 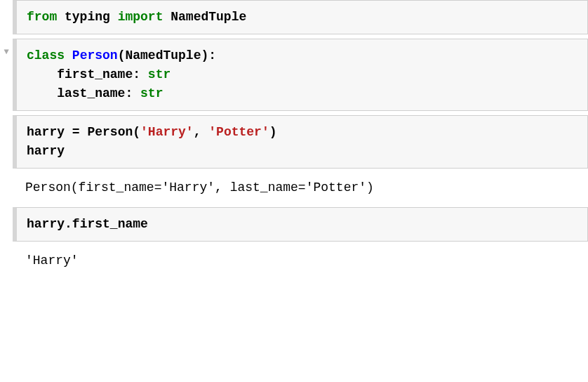 I want to click on input-cell-row: harry = Person('Harry', 'Potter') harry, so click(x=294, y=142).